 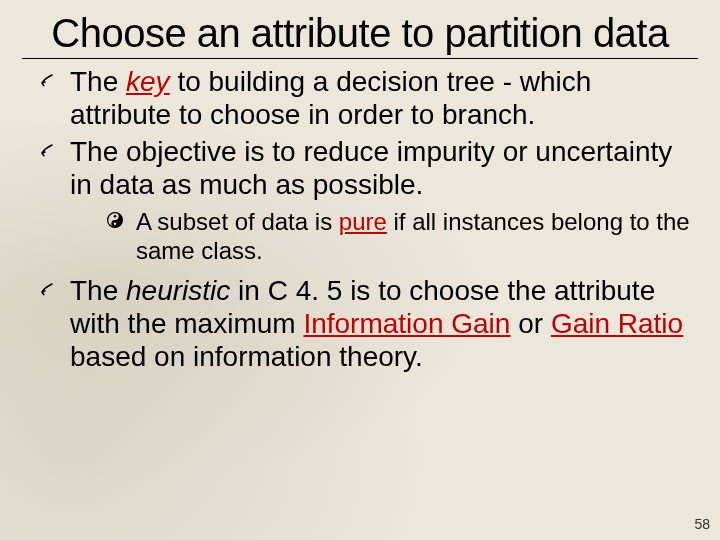 I want to click on emphasis-info-gain: Information Gain, so click(x=406, y=324).